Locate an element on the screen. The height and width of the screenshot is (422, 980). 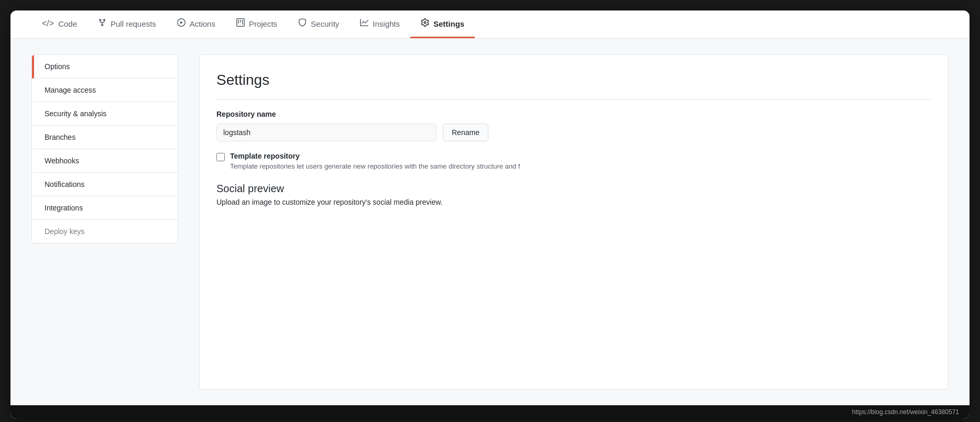
repo-name-label: Repository name is located at coordinates (574, 114).